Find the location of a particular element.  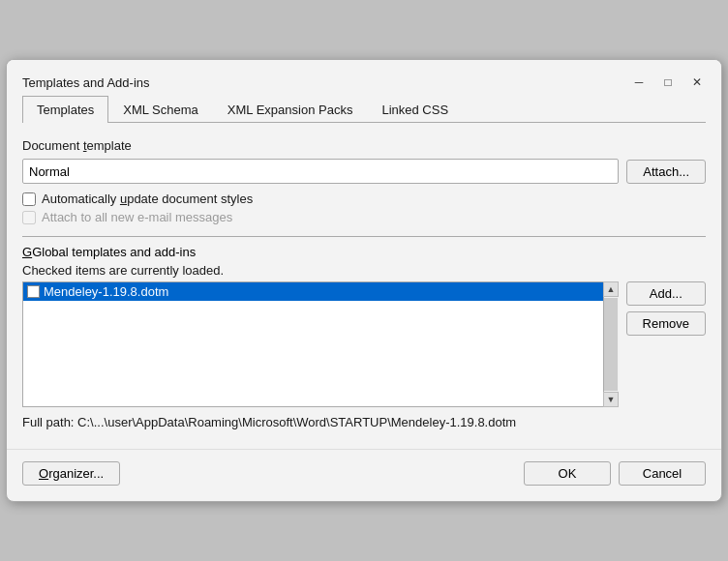

tab-bar: Templates XML Schema XML Expansion Packs… is located at coordinates (364, 108).